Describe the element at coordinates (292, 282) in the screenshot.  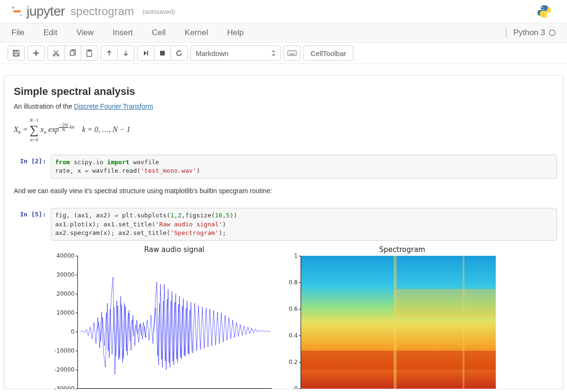
I see `ytick: 0.8` at that location.